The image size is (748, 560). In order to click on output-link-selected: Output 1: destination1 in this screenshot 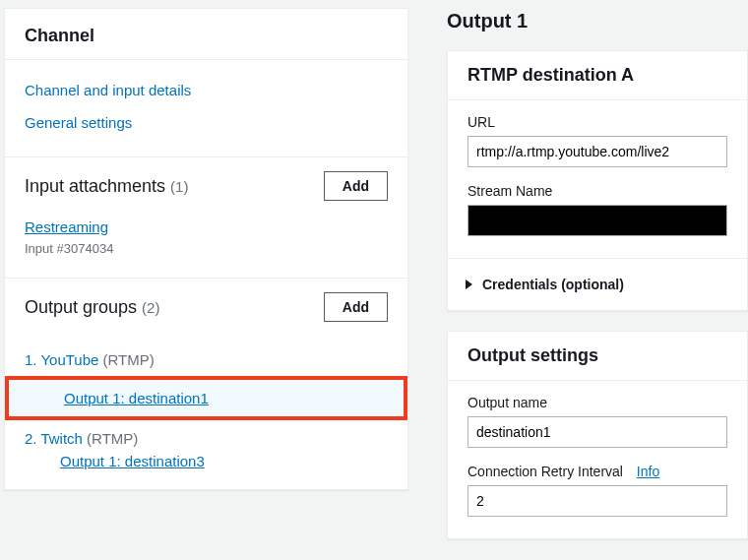, I will do `click(136, 398)`.